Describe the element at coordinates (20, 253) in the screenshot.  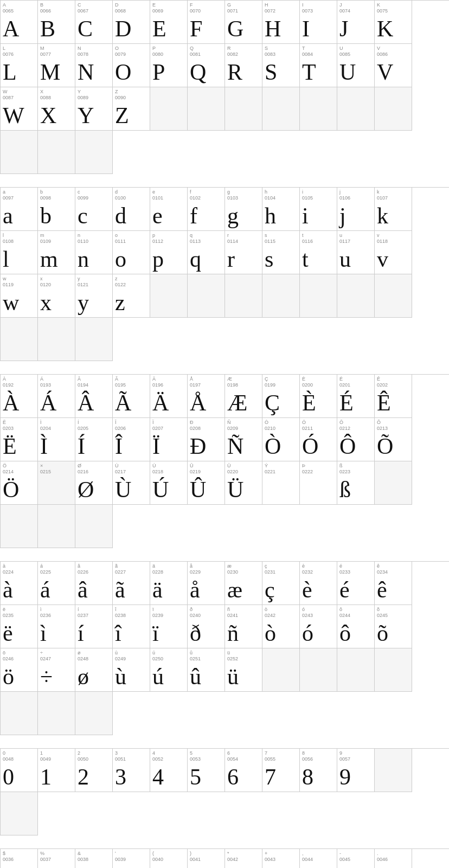
I see `character-cell: l 0108l` at that location.